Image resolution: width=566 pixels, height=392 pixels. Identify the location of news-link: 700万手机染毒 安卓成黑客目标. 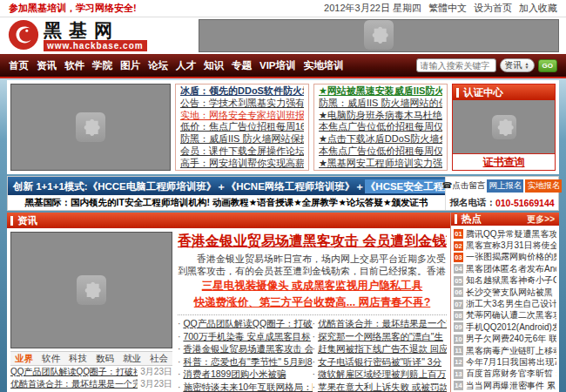
(246, 336).